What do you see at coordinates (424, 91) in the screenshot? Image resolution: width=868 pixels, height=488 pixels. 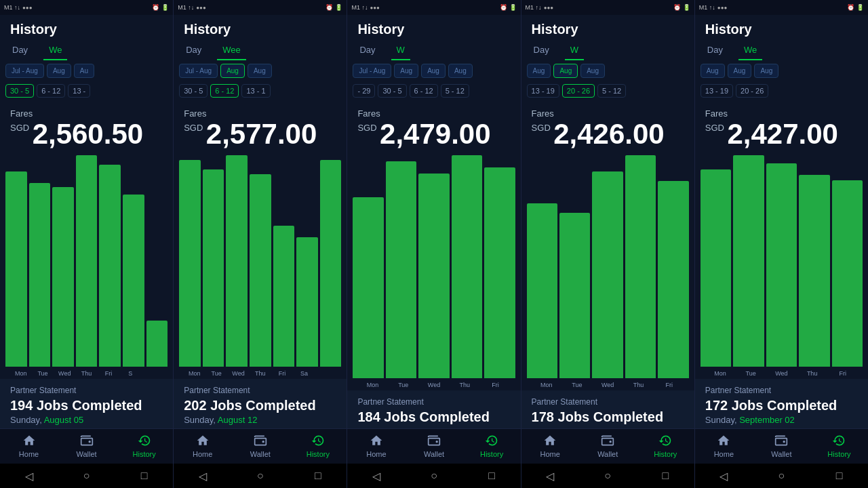 I see `week-chip-2: 6 - 12` at bounding box center [424, 91].